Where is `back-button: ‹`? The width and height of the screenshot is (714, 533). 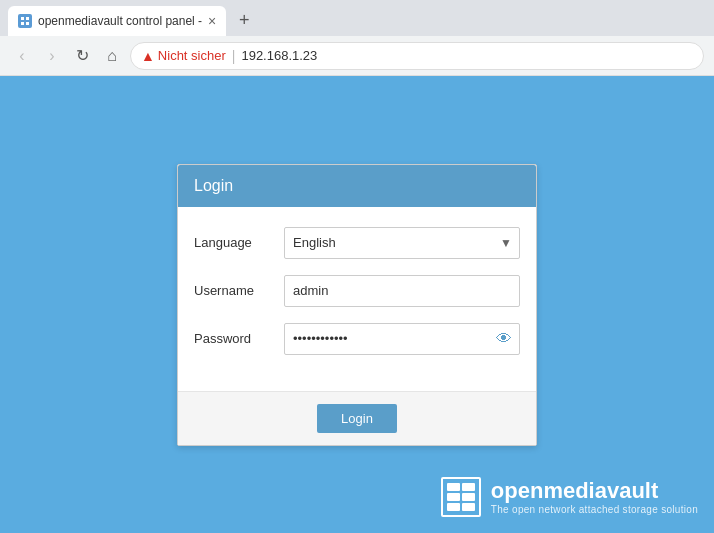 back-button: ‹ is located at coordinates (22, 56).